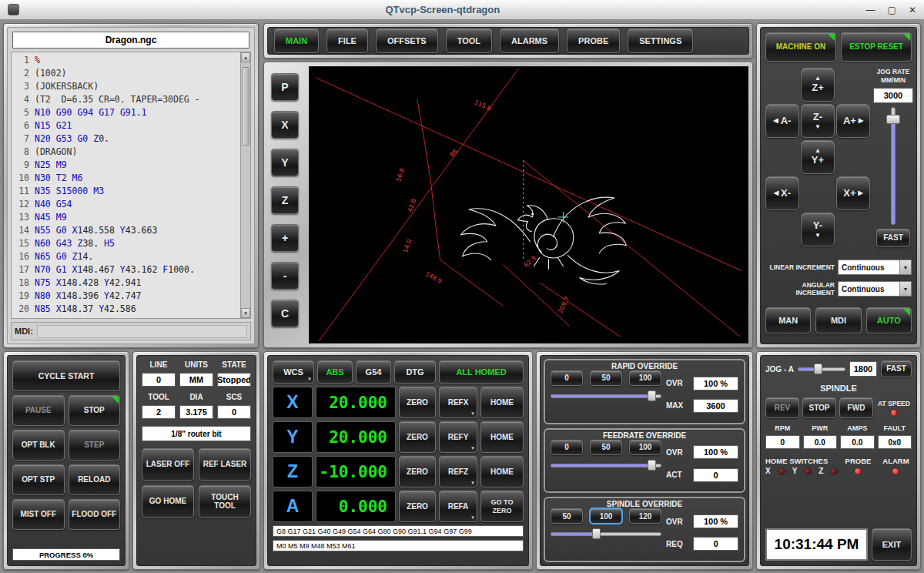  I want to click on tab-settings: SETTINGS, so click(661, 41).